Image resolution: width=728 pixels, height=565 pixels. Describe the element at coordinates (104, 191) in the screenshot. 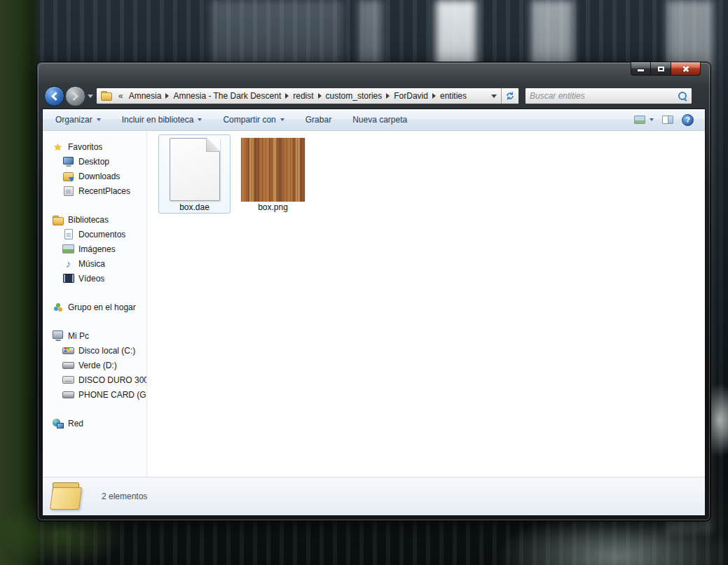

I see `sidebar-label: RecentPlaces` at that location.